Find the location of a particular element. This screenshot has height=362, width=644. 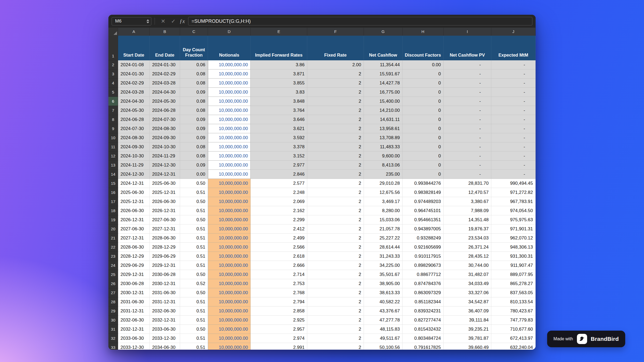

cell-J20: 971,901.31 is located at coordinates (514, 229).